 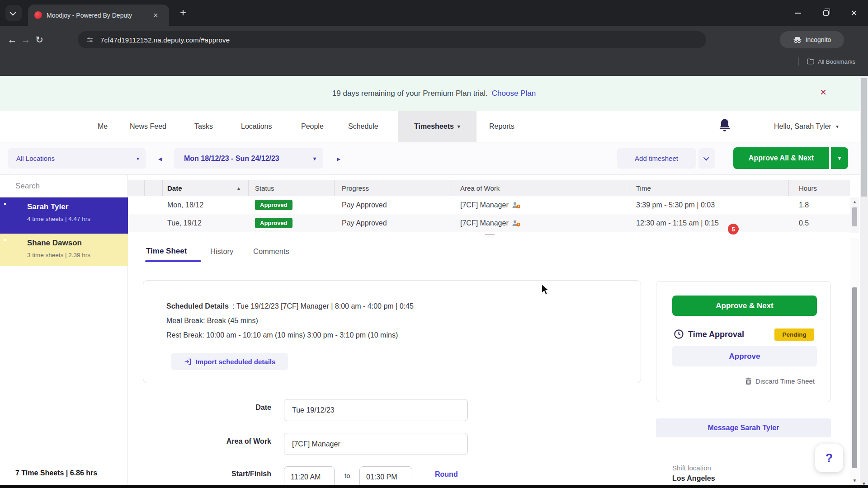 I want to click on shift-location-label: Shift location, so click(x=692, y=468).